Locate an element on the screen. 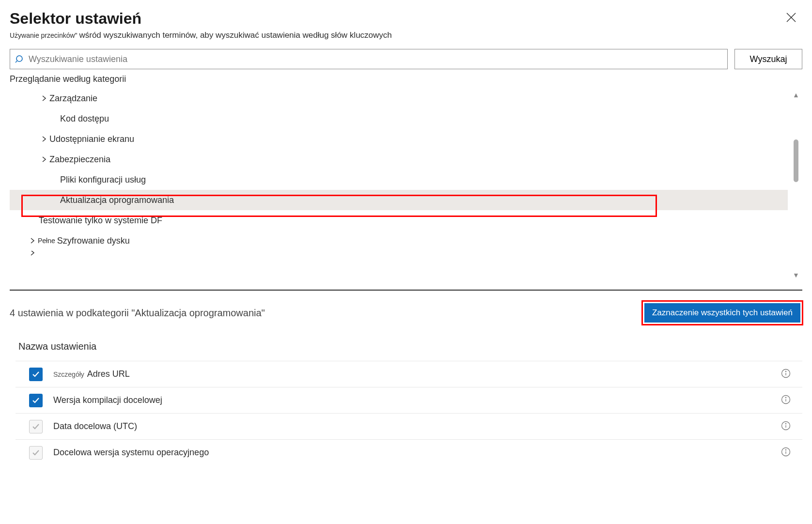  tree-item-prefix: Pełne is located at coordinates (47, 241).